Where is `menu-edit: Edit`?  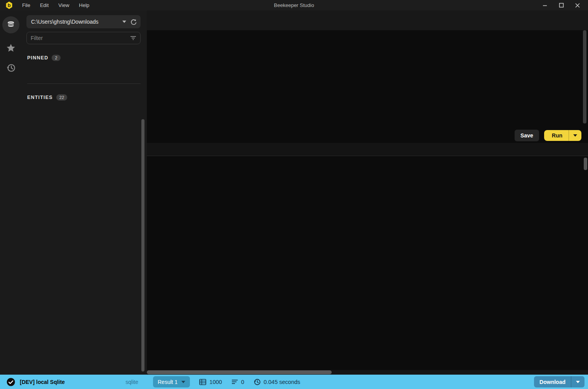
menu-edit: Edit is located at coordinates (44, 5).